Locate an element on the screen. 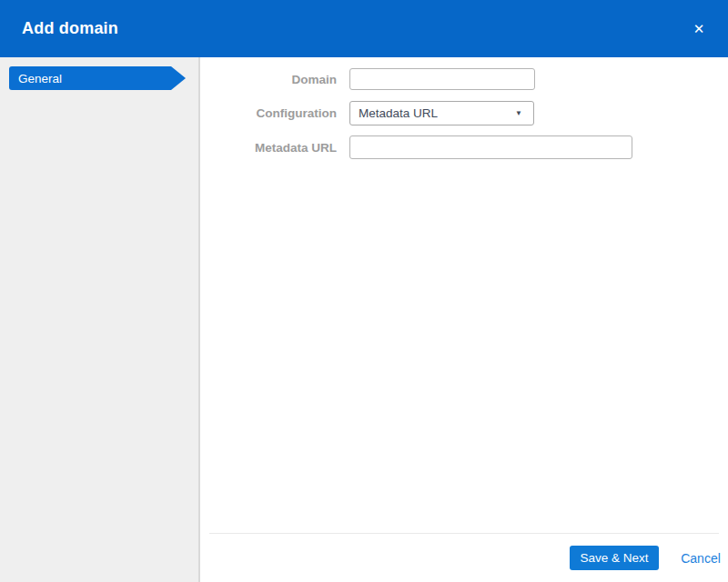 Image resolution: width=728 pixels, height=582 pixels. dialog-title: Add domain is located at coordinates (59, 29).